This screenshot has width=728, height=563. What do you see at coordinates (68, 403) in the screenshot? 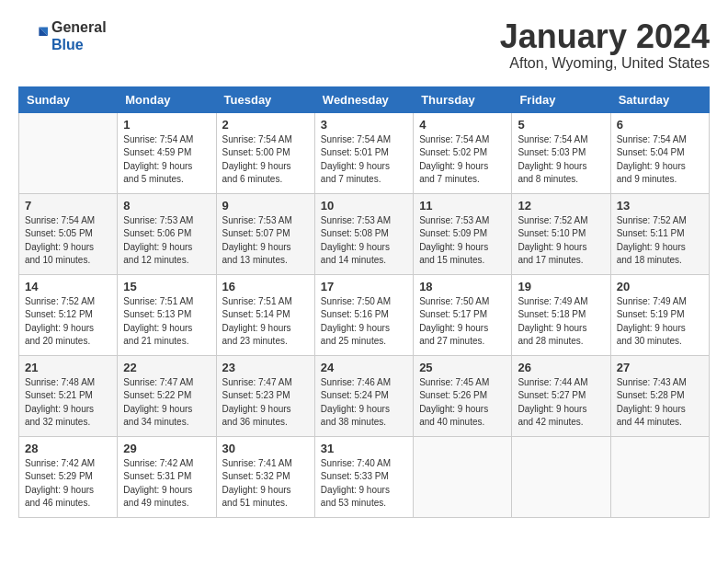
I see `day-detail: Sunrise: 7:48 AMSunset: 5:21 PMDaylight:…` at bounding box center [68, 403].